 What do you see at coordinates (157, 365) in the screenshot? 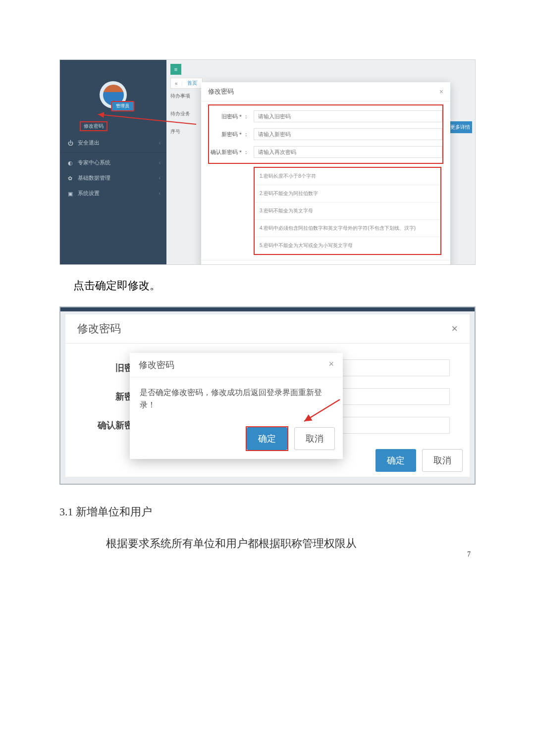
I see `confirm-title: 修改密码` at bounding box center [157, 365].